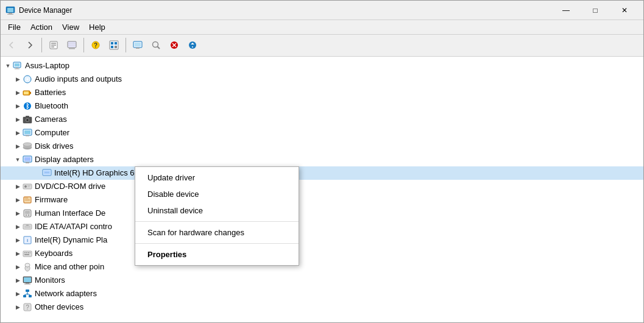 This screenshot has width=644, height=323. What do you see at coordinates (18, 93) in the screenshot?
I see `expand-icon-batteries: ▶` at bounding box center [18, 93].